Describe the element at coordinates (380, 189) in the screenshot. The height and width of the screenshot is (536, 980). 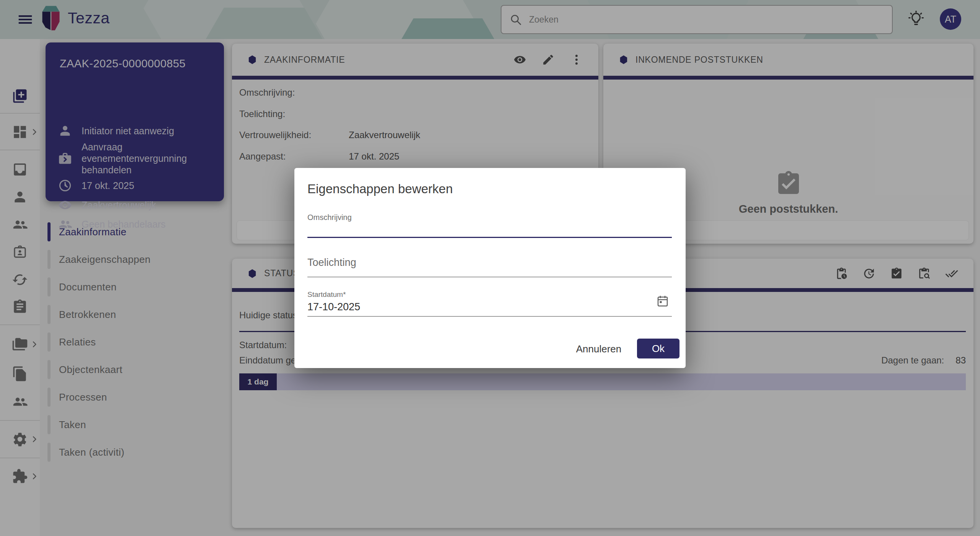
I see `dialog-title: Eigenschappen bewerken` at that location.